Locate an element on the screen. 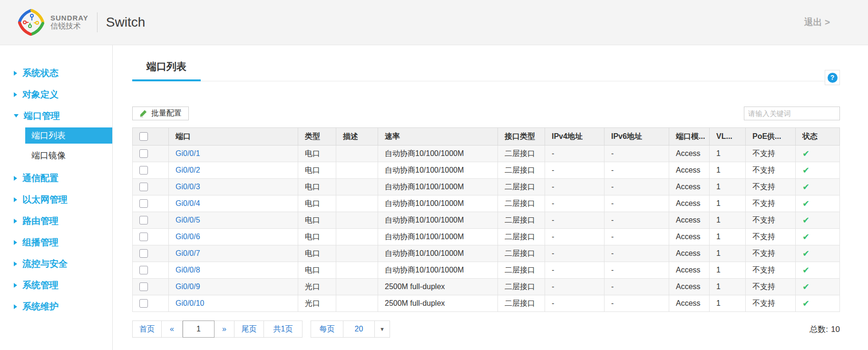 The height and width of the screenshot is (350, 868). first-page-button: 首页 is located at coordinates (147, 329).